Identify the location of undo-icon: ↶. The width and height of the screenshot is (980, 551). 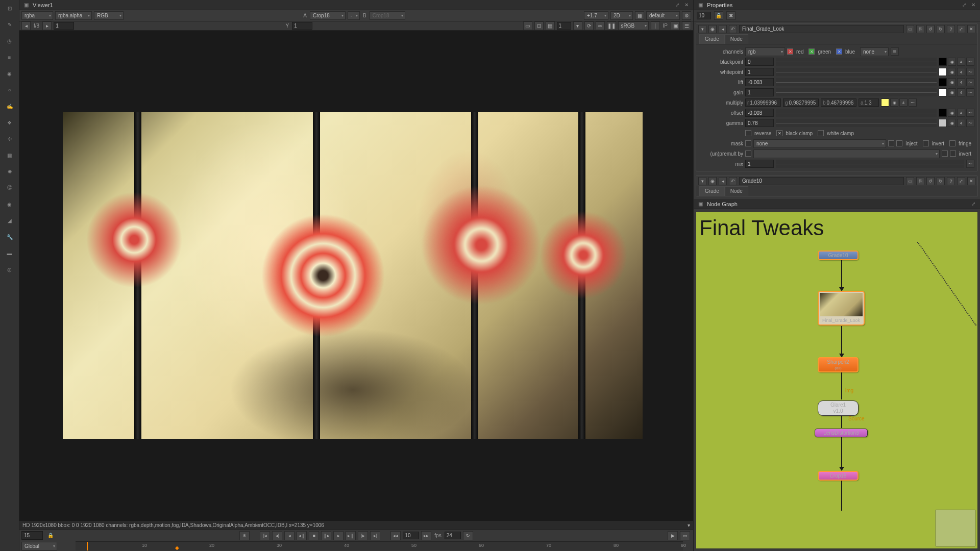
(733, 29).